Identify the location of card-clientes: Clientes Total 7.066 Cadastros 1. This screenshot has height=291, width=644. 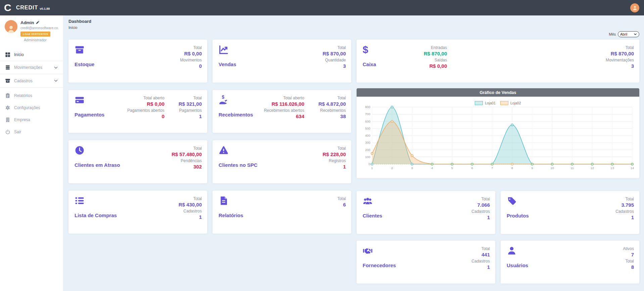
(426, 212).